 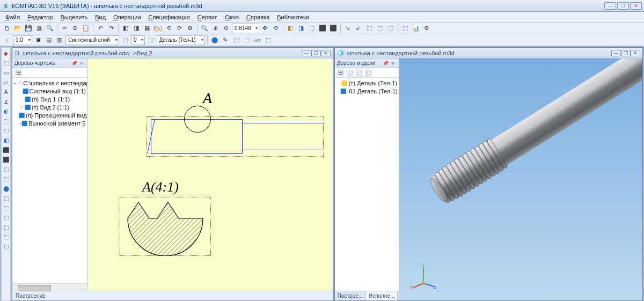 What do you see at coordinates (6, 237) in the screenshot?
I see `vt-20-icon: ⬚` at bounding box center [6, 237].